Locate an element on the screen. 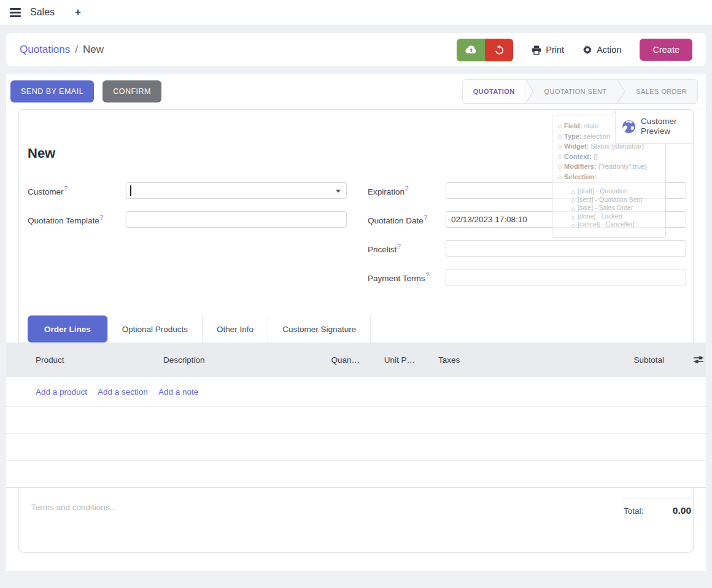 The height and width of the screenshot is (588, 712). customer-input is located at coordinates (236, 190).